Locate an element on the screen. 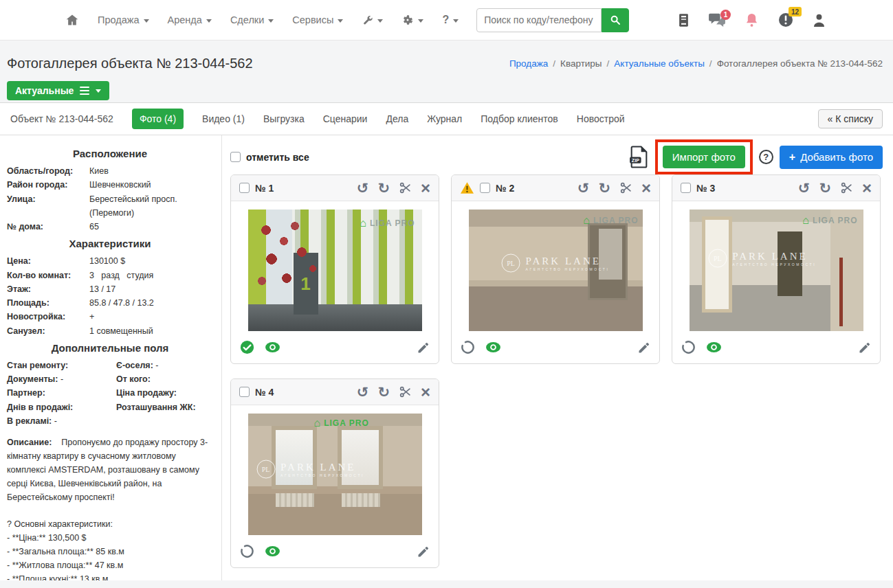  description-line: - **Площа кухні:** 13 кв.м is located at coordinates (110, 576).